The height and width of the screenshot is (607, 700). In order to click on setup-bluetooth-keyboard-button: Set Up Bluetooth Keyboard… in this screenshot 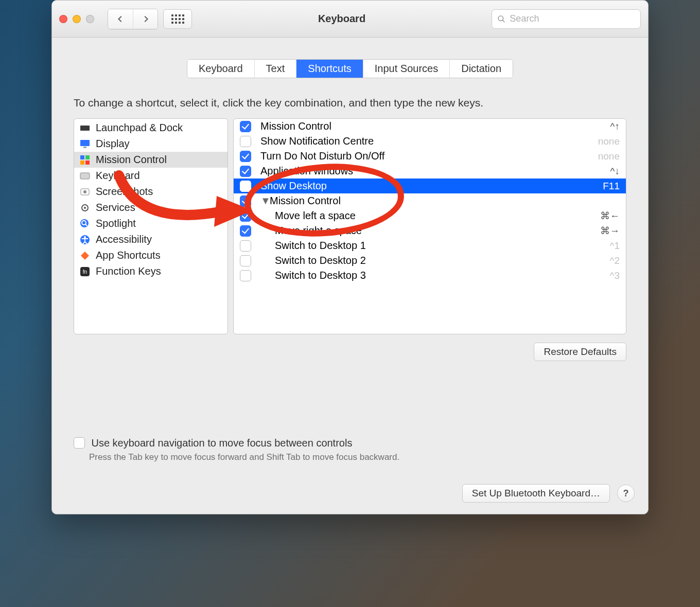, I will do `click(536, 493)`.